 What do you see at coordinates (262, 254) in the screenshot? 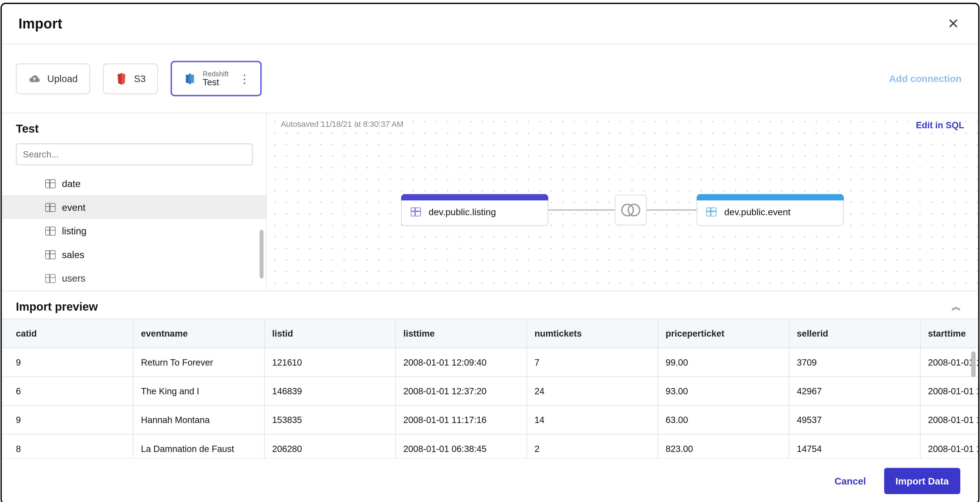
I see `sidebar-scrollbar` at bounding box center [262, 254].